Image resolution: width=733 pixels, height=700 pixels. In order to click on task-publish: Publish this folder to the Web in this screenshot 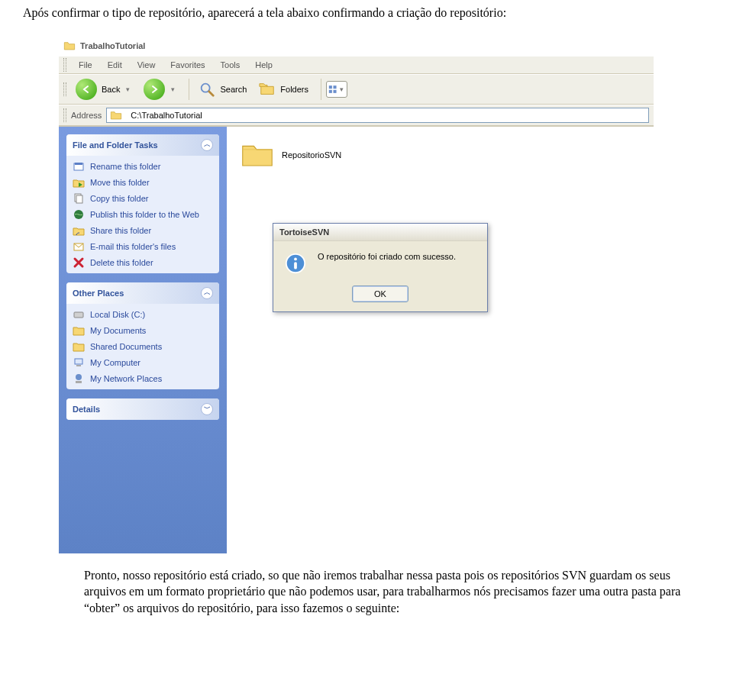, I will do `click(143, 215)`.